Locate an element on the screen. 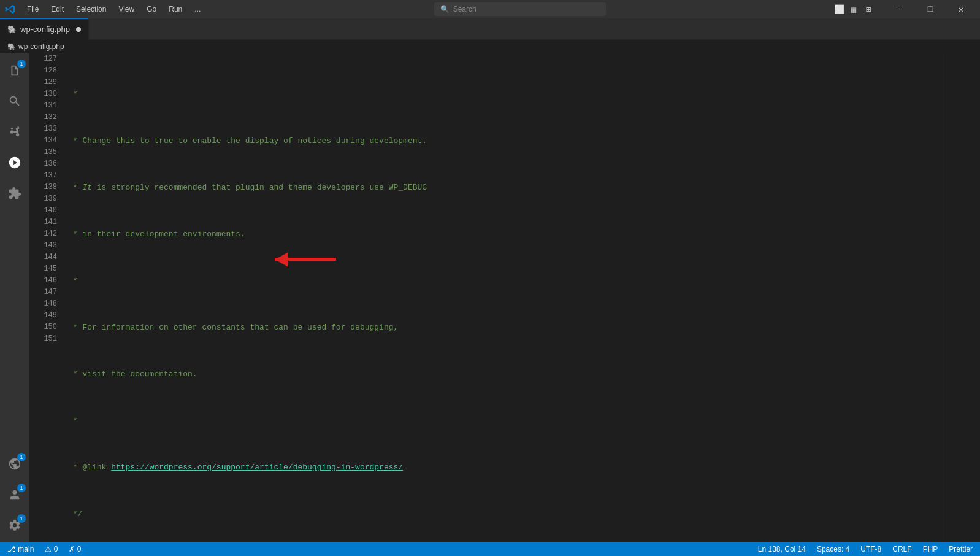  line-number-149: 149 is located at coordinates (43, 315).